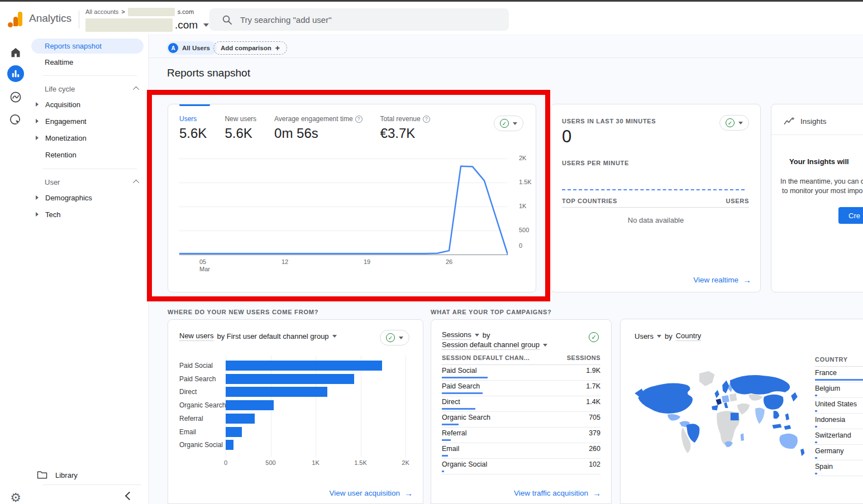  I want to click on nav-divider, so click(89, 76).